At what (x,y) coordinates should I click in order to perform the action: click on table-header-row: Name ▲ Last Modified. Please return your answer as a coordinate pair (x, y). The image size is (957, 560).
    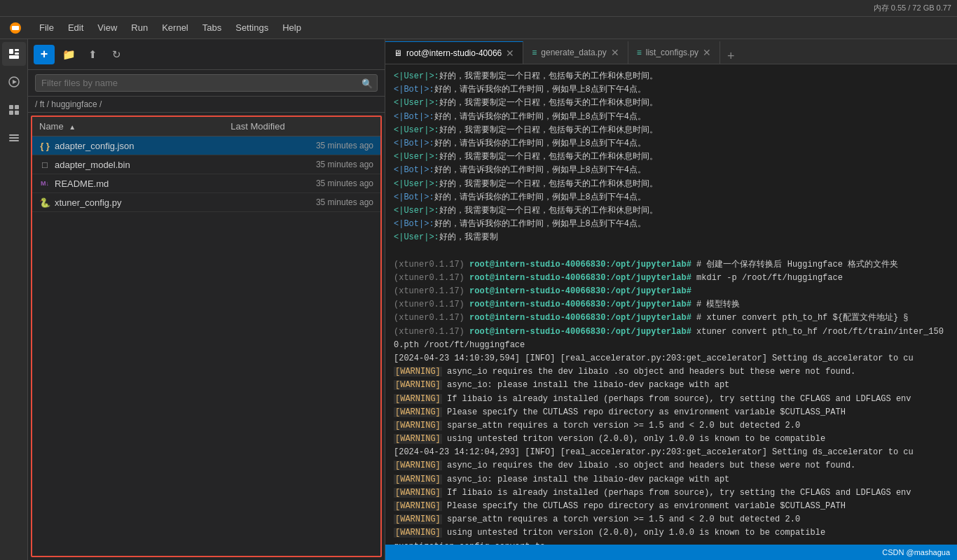
    Looking at the image, I should click on (206, 127).